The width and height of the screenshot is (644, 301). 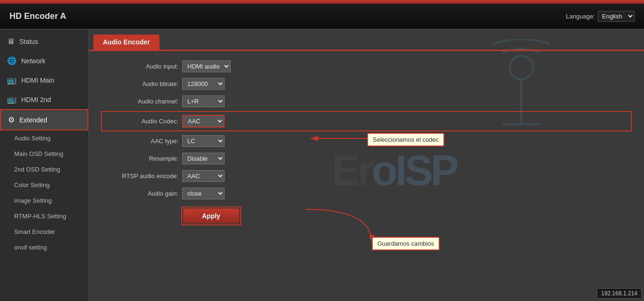 What do you see at coordinates (203, 194) in the screenshot?
I see `select-audio-gain: close low medium high` at bounding box center [203, 194].